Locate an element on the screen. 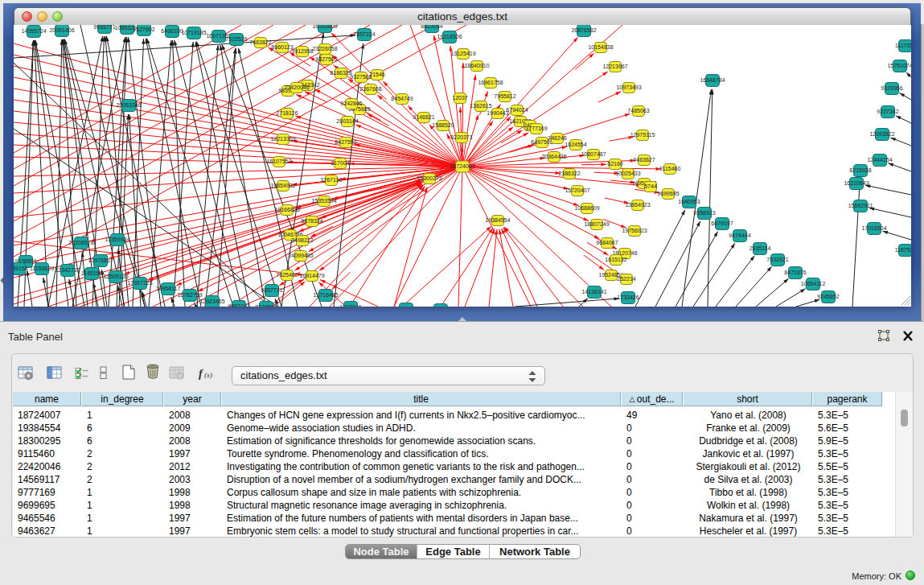 The width and height of the screenshot is (924, 585). svg-text: 1588520 is located at coordinates (442, 126).